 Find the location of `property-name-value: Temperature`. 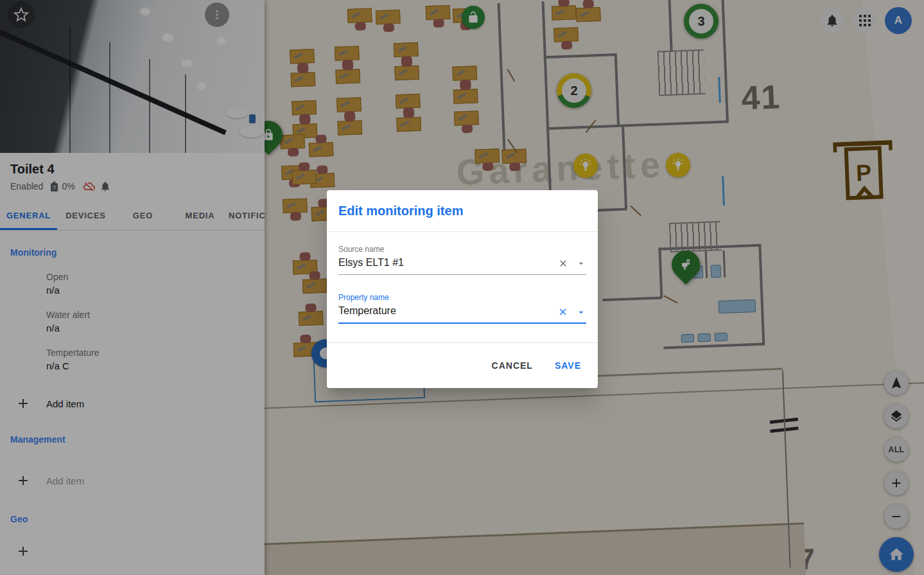

property-name-value: Temperature is located at coordinates (462, 313).